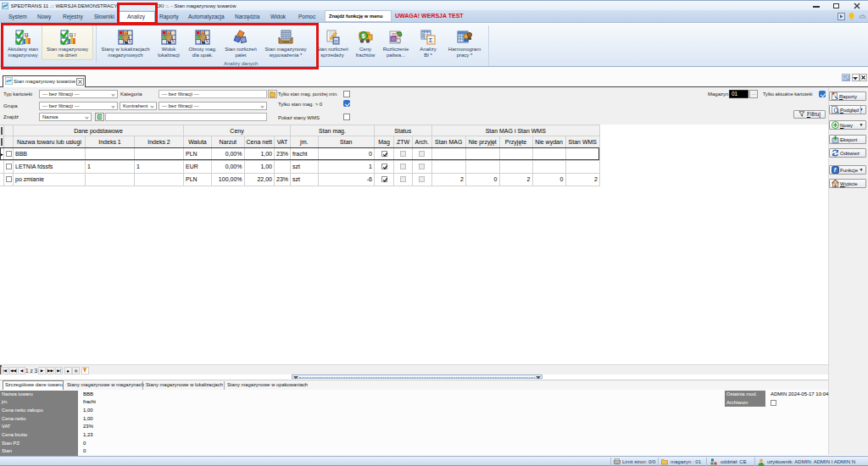 This screenshot has height=466, width=868. Describe the element at coordinates (431, 41) in the screenshot. I see `svg-text: Σ` at that location.